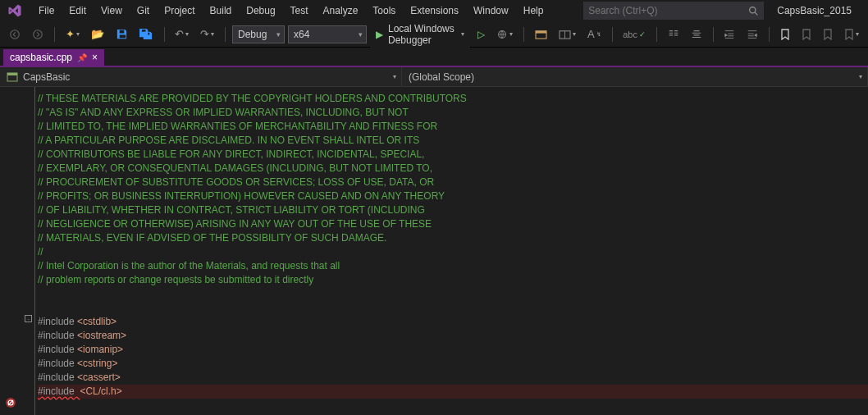 This screenshot has width=868, height=415. What do you see at coordinates (434, 11) in the screenshot?
I see `menubar: FileEditViewGitProjectBuildDebugTestAnal…` at bounding box center [434, 11].